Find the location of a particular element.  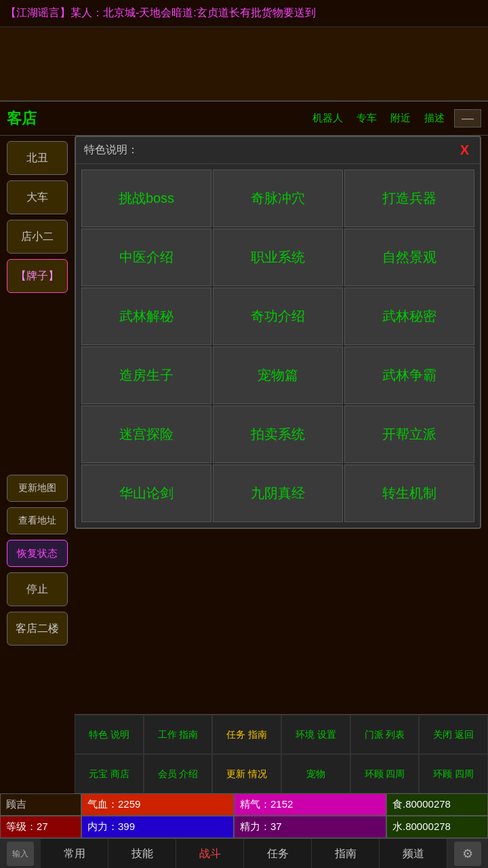

feature-grid-item: 迷宫探险 is located at coordinates (146, 434).